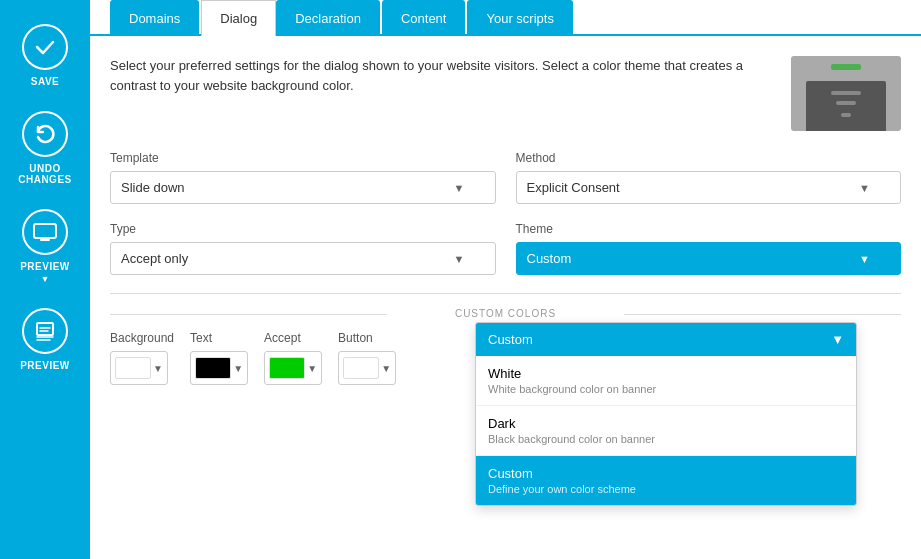 This screenshot has height=559, width=921. Describe the element at coordinates (45, 280) in the screenshot. I see `sidebar: SAVE UNDO CHANGES PREVIEW ▼` at that location.